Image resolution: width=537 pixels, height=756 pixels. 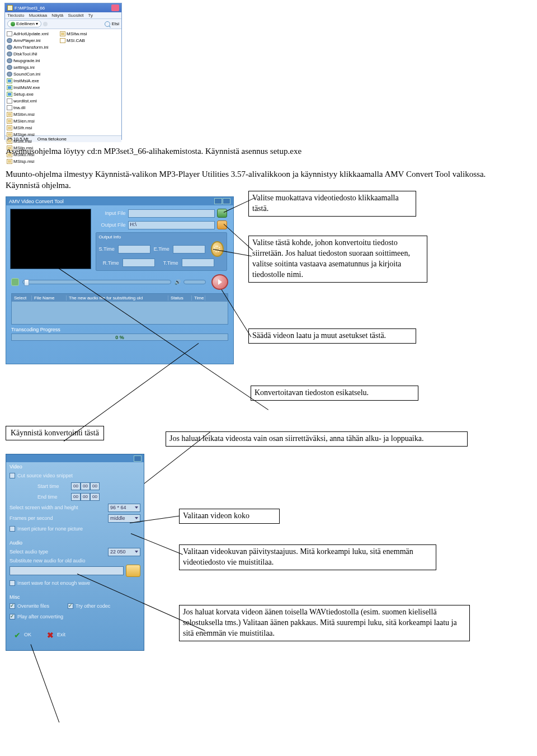 I want to click on file-list: AdHotUpdate.xmlAmvPlayer.iniAmvTransform…, so click(x=63, y=82).